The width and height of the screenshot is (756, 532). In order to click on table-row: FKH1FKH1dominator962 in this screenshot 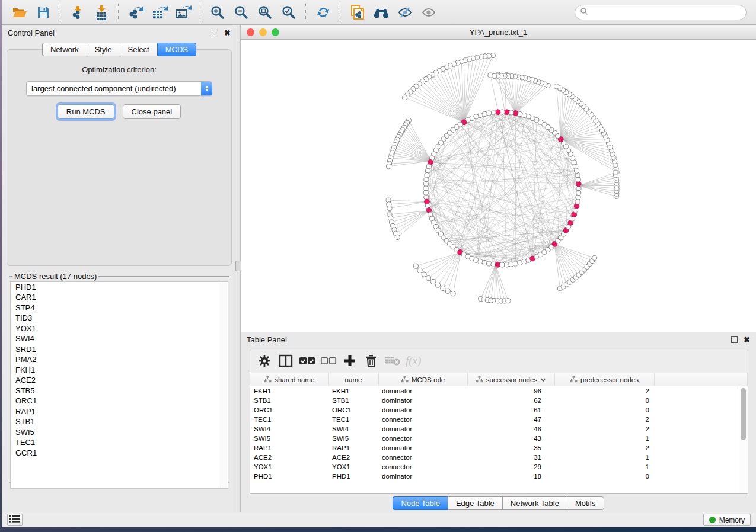, I will do `click(499, 391)`.